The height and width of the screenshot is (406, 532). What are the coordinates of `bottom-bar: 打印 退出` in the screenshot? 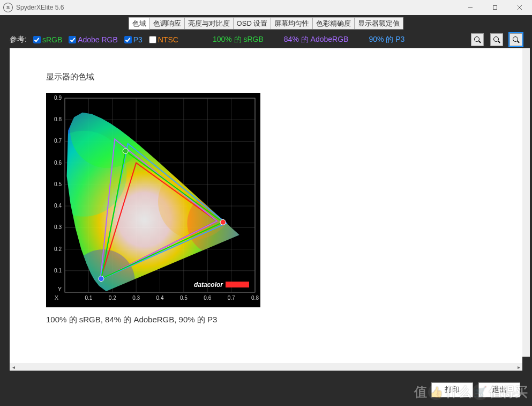 It's located at (266, 390).